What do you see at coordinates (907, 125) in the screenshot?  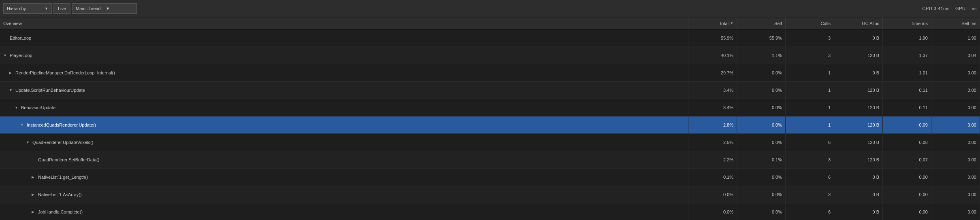 I see `cell-timems-5: 0.09` at bounding box center [907, 125].